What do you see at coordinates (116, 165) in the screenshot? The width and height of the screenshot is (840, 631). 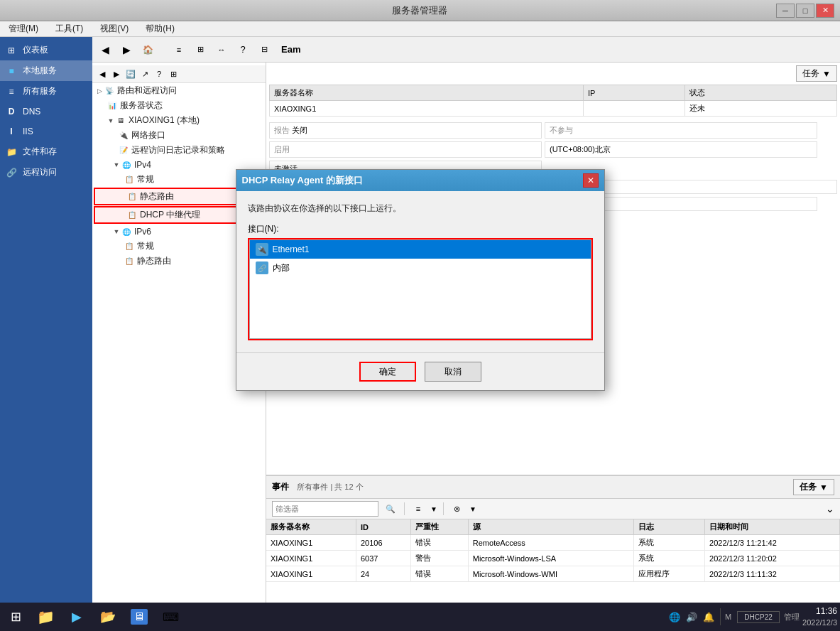 I see `expand-icon-ipv4: ▼` at bounding box center [116, 165].